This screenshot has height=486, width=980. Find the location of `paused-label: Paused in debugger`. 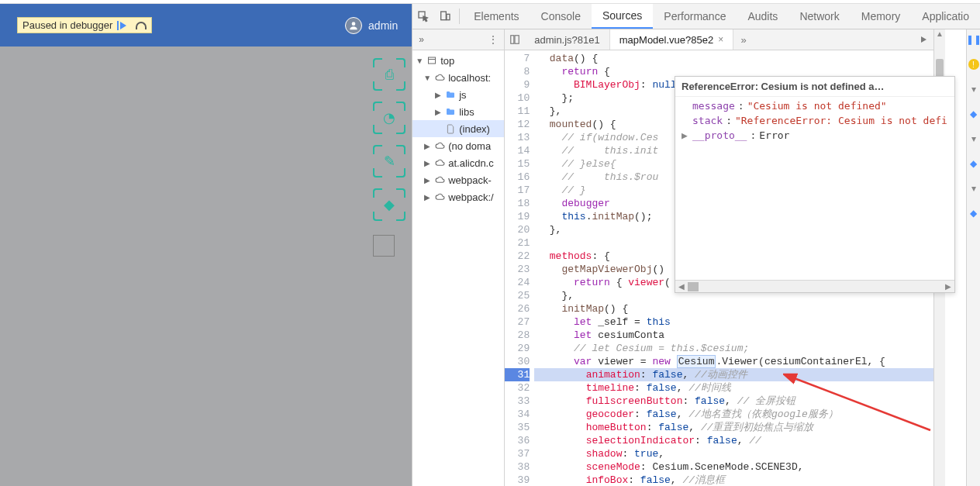

paused-label: Paused in debugger is located at coordinates (67, 25).